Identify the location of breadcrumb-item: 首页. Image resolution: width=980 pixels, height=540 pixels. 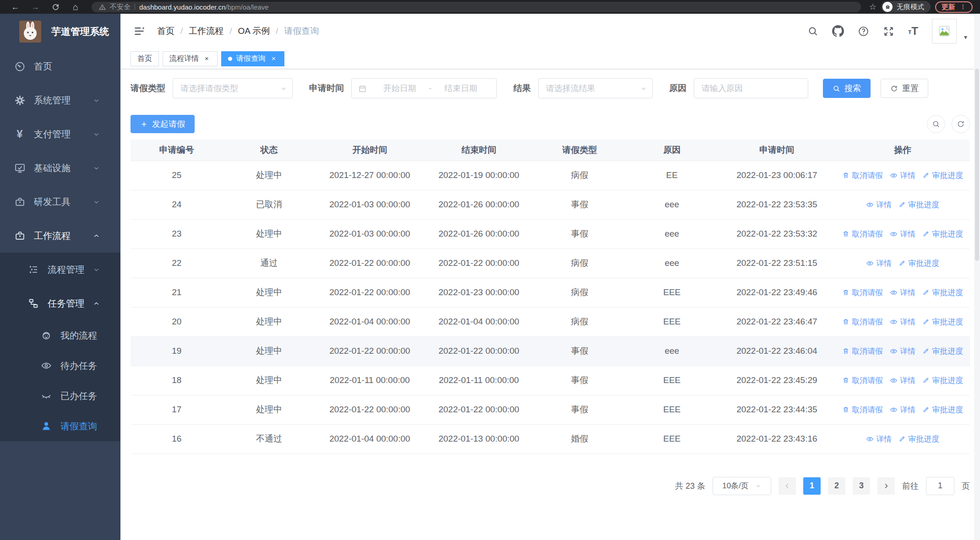
(166, 31).